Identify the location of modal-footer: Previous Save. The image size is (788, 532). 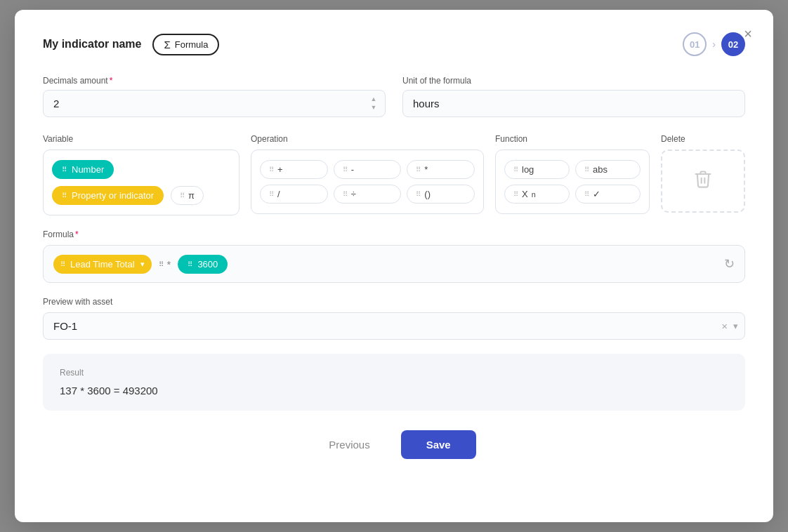
(394, 445).